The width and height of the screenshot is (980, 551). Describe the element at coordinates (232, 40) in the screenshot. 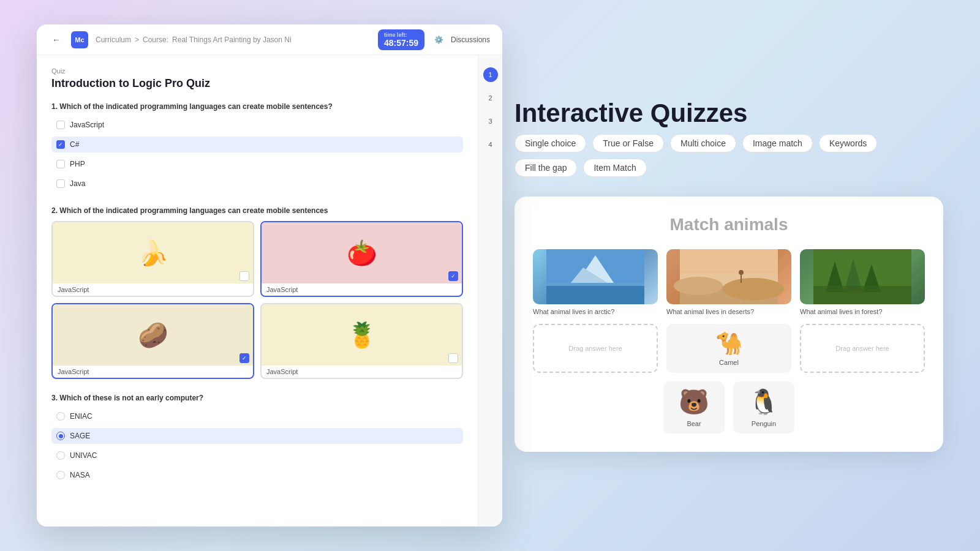

I see `course-title: Real Things Art Painting by Jason Ni` at that location.